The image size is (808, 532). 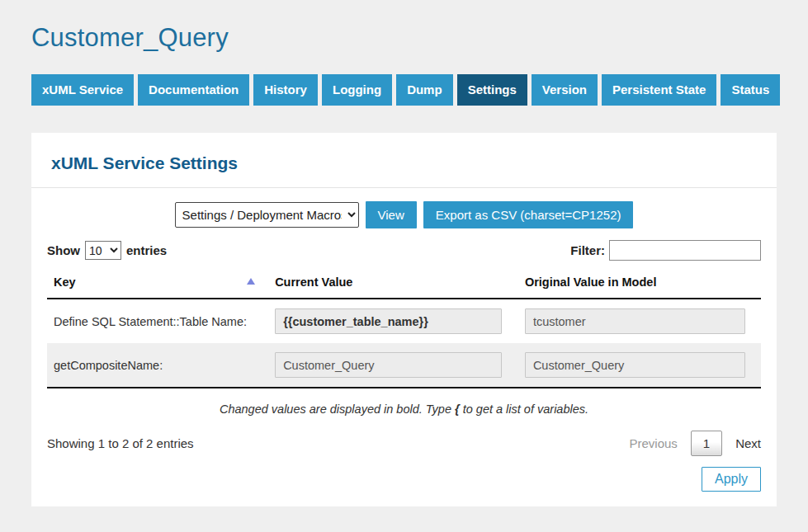 I want to click on pagination: Previous 1 Next, so click(x=695, y=444).